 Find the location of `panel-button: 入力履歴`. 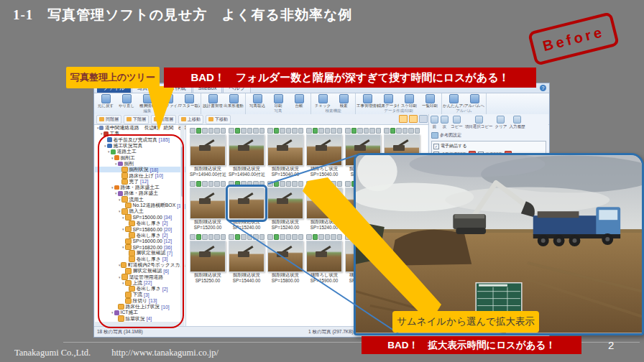

panel-button: 入力履歴 is located at coordinates (517, 122).